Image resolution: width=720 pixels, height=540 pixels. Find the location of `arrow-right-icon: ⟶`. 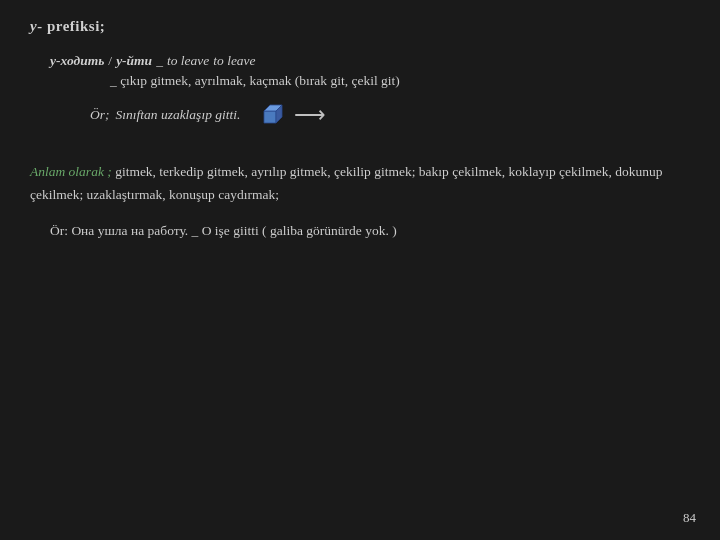

arrow-right-icon: ⟶ is located at coordinates (310, 115).